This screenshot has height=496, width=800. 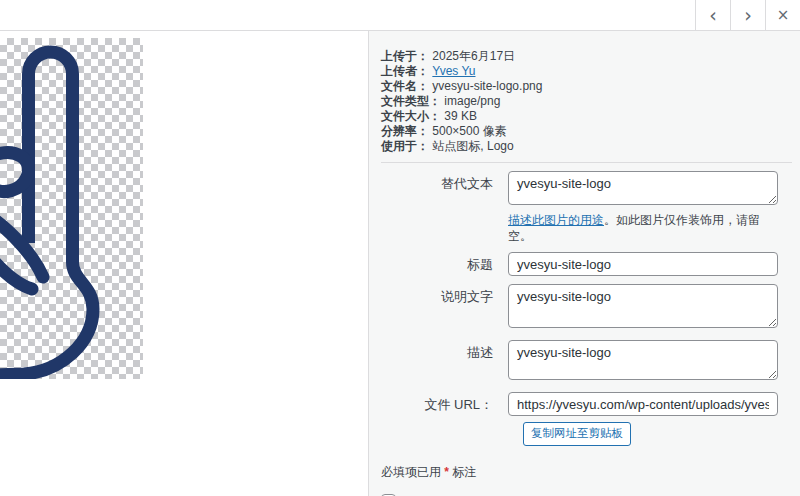 I want to click on meta-label: 文件类型：, so click(x=411, y=101).